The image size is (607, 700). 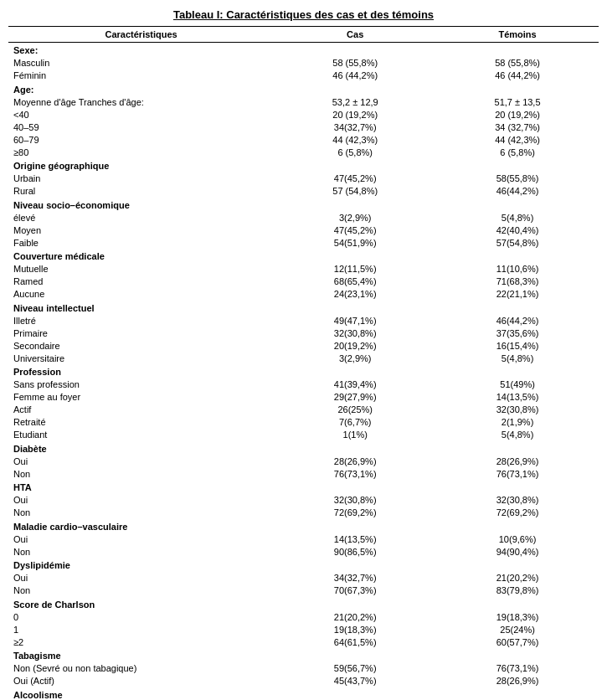 I want to click on row-temoins: 51,7 ± 13,5, so click(x=517, y=102).